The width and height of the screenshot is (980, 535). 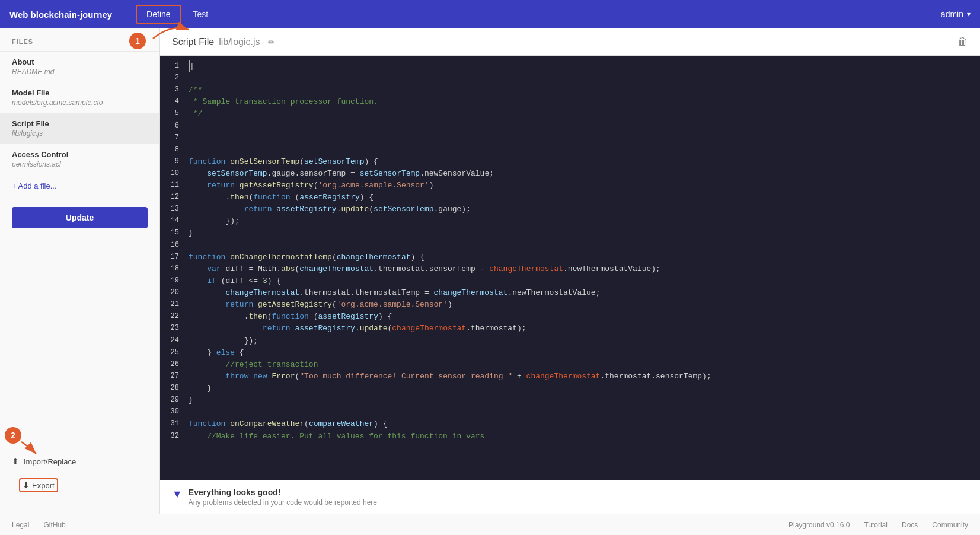 I want to click on code-line-1: 1 |, so click(x=570, y=66).